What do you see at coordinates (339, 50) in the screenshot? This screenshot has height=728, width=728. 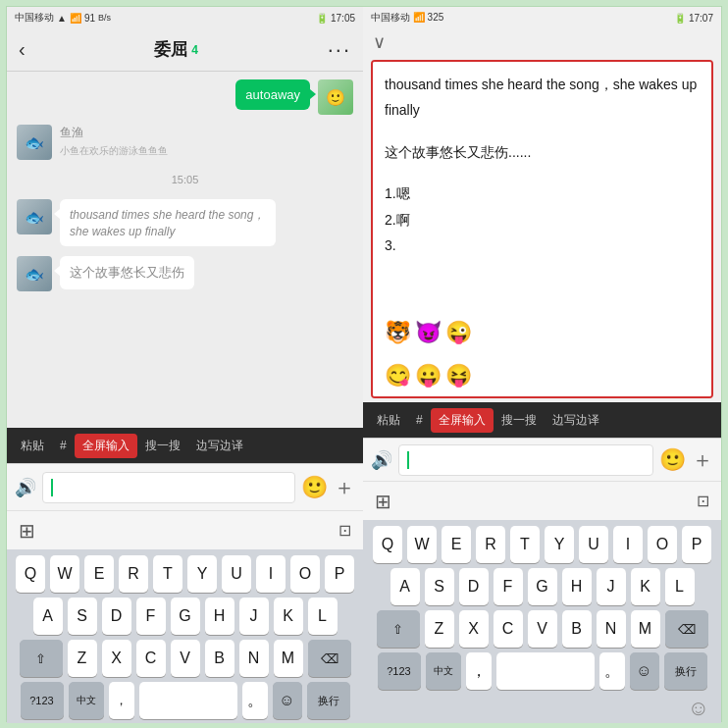 I see `more-button: ···` at bounding box center [339, 50].